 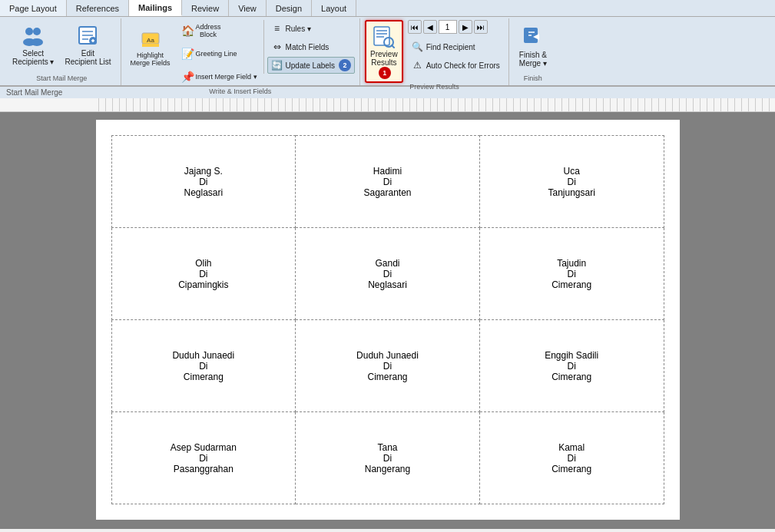 I want to click on label-cell: Tana Di Nangerang, so click(x=388, y=458).